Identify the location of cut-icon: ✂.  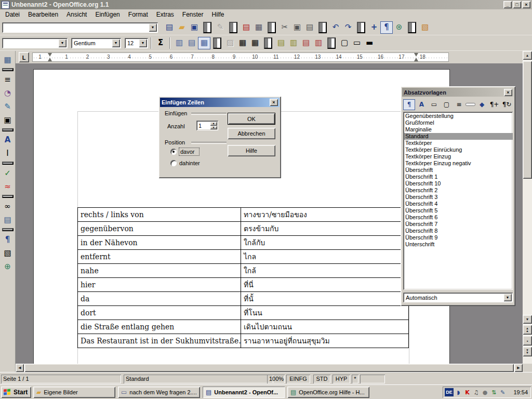
(285, 28).